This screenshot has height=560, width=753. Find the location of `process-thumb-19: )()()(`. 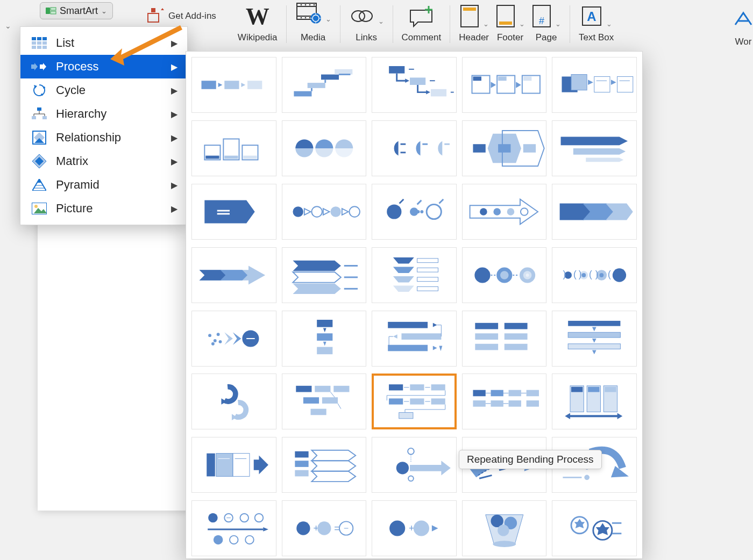

process-thumb-19: )()()( is located at coordinates (594, 275).